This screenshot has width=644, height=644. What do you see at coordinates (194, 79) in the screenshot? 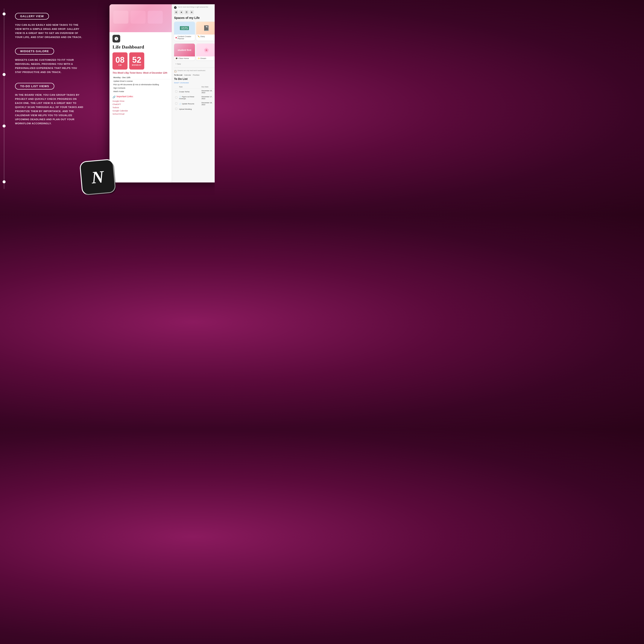
I see `todo-title: To Do List` at bounding box center [194, 79].